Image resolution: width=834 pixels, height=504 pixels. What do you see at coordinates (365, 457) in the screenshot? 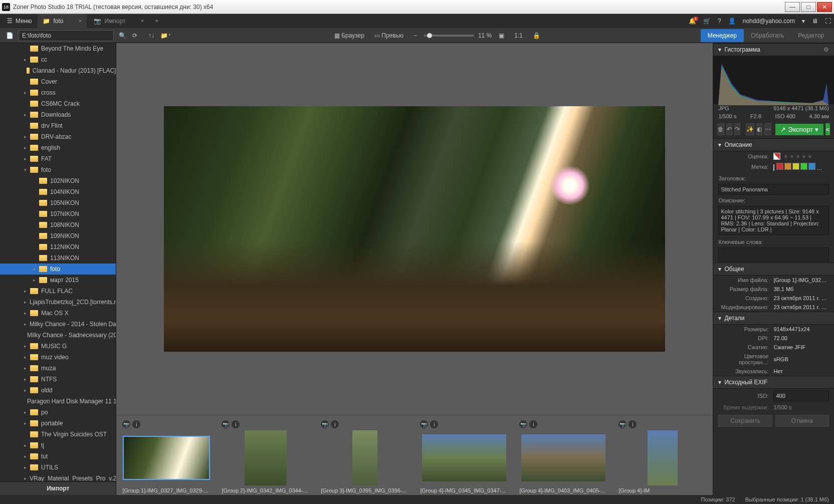
I see `thumbnail: 📷i[Group 3]-IMG_0395_IMG_0396-...` at bounding box center [365, 457].